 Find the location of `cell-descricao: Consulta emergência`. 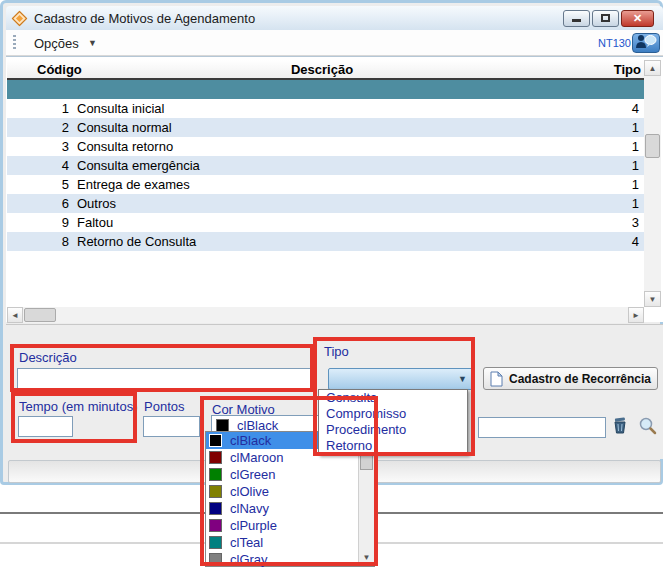

cell-descricao: Consulta emergência is located at coordinates (138, 166).